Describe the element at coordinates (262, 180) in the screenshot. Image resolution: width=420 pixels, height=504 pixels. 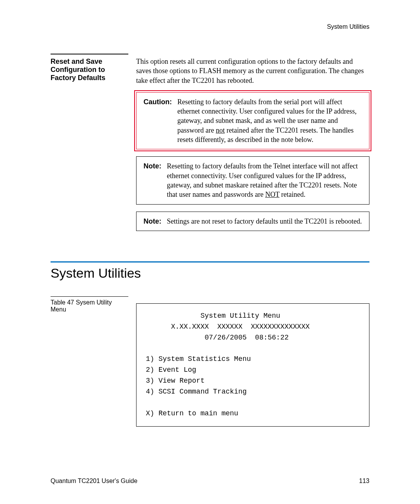
I see `note1-pre: Resetting to factory defaults from the T…` at that location.